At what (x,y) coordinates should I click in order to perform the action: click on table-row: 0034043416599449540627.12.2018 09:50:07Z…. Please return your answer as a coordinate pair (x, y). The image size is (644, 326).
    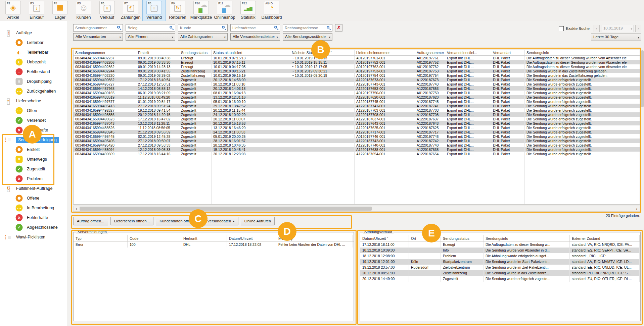
    Looking at the image, I should click on (357, 141).